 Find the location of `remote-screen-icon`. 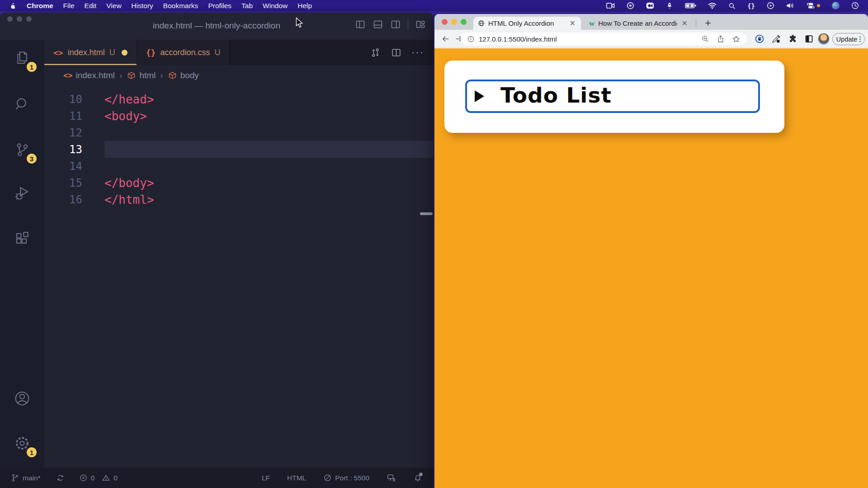

remote-screen-icon is located at coordinates (392, 478).